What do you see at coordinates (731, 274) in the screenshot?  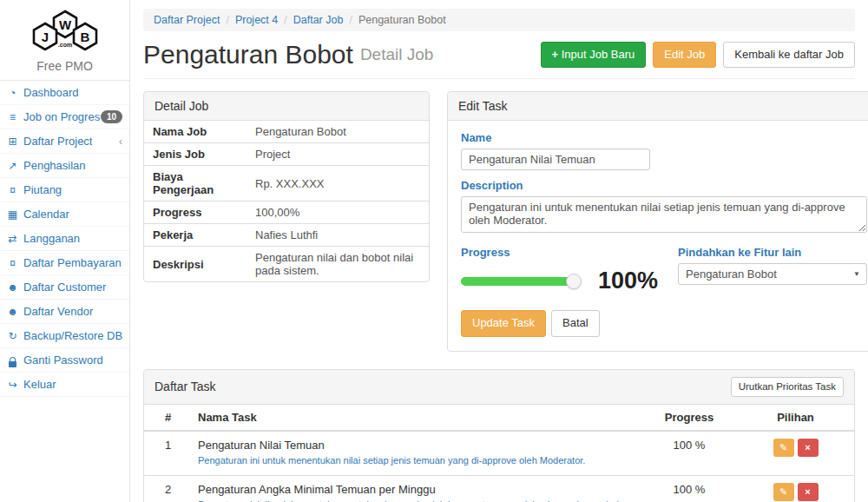 I see `move-to-feature-selected-value: Pengaturan Bobot` at bounding box center [731, 274].